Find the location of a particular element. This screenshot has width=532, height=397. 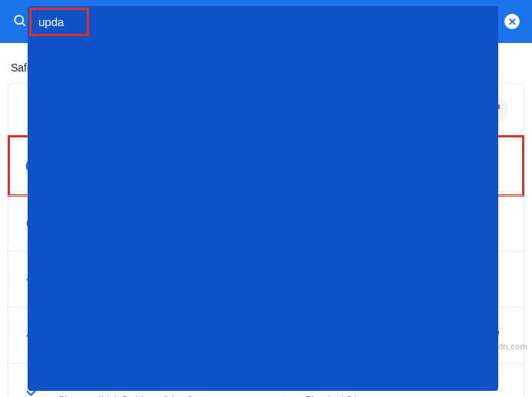

clear-search-button: ✕ is located at coordinates (512, 22).